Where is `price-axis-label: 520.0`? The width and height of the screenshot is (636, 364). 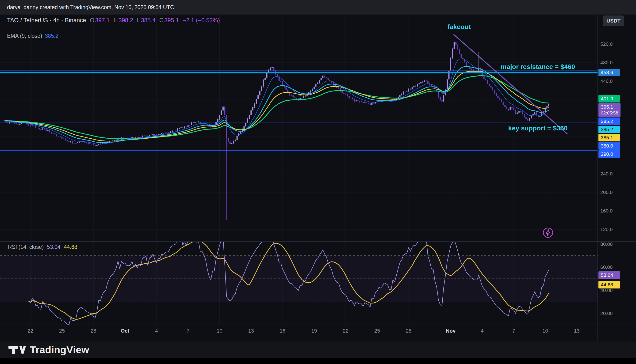 price-axis-label: 520.0 is located at coordinates (606, 44).